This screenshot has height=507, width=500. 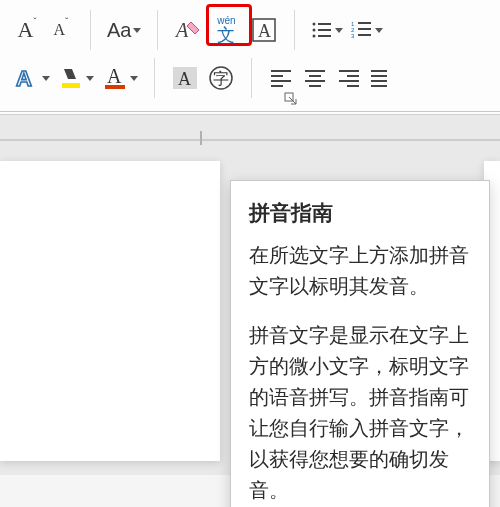 I want to click on font-size-group: A ˇ A ˇ, so click(x=44, y=30).